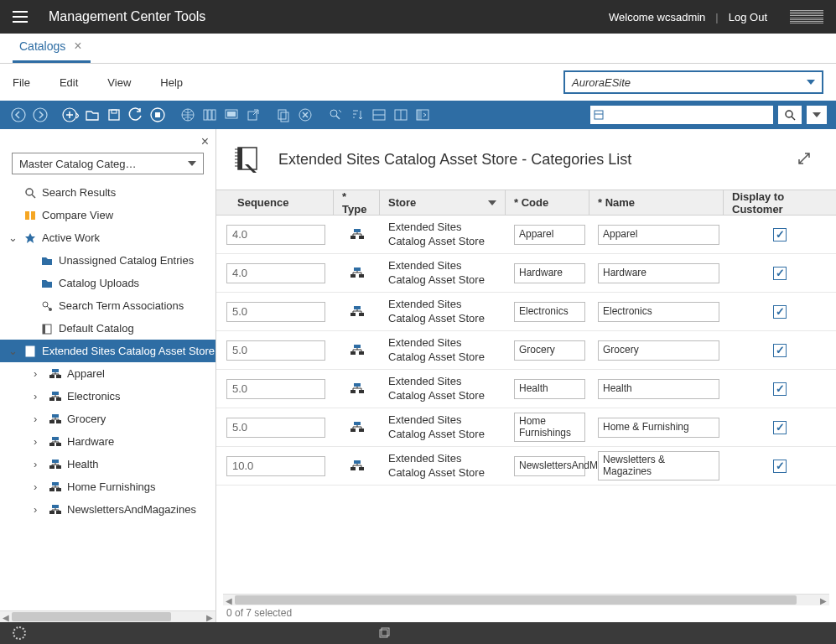 Image resolution: width=836 pixels, height=644 pixels. Describe the element at coordinates (527, 428) in the screenshot. I see `table-row: 5.0Extended Sites Catalog Asset StoreHom…` at that location.